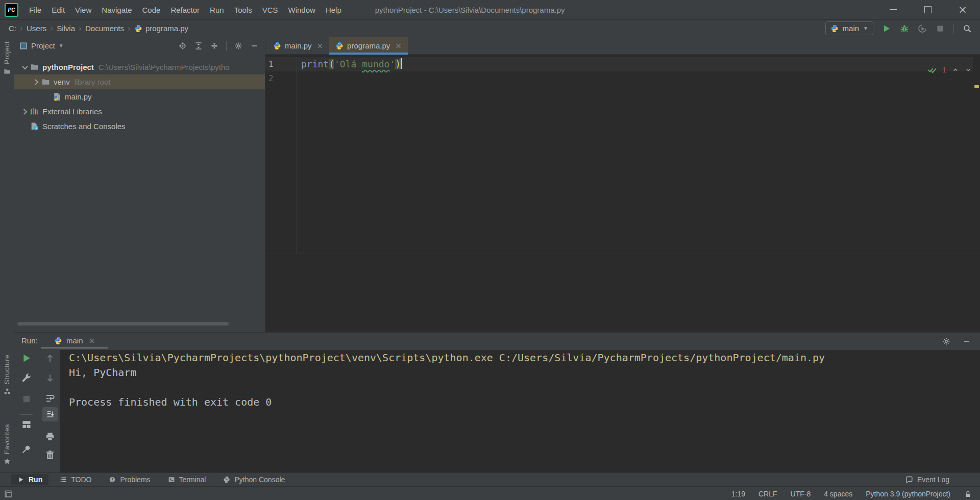  What do you see at coordinates (50, 398) in the screenshot?
I see `soft-wrap-button` at bounding box center [50, 398].